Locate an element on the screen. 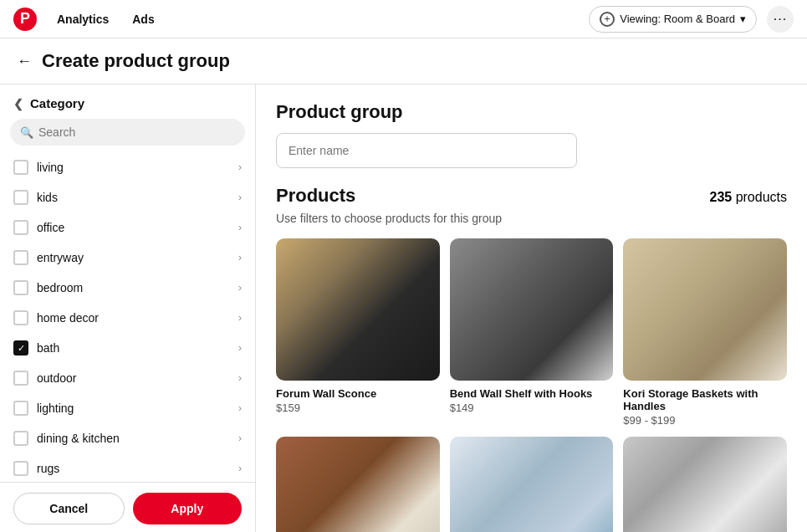 The image size is (807, 532). nav-links: Analytics Ads is located at coordinates (105, 19).